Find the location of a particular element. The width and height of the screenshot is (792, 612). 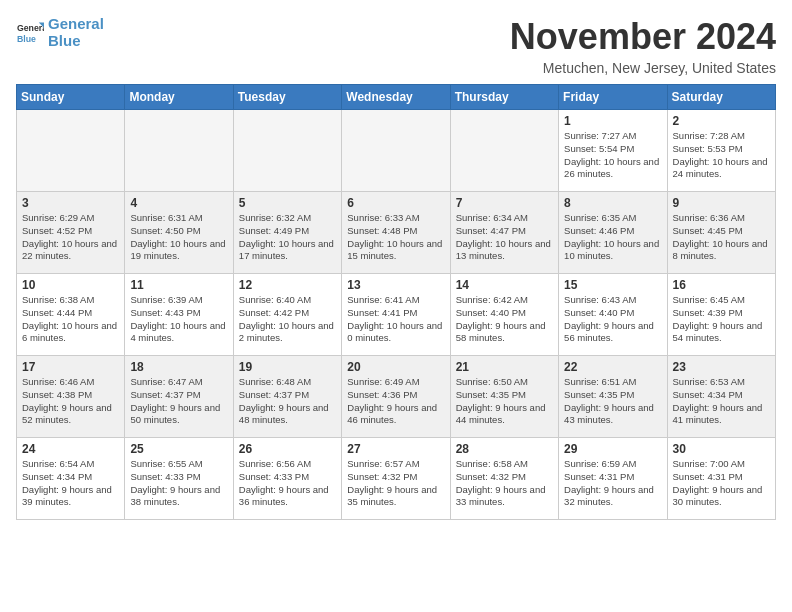

day-number: 19 is located at coordinates (288, 367).